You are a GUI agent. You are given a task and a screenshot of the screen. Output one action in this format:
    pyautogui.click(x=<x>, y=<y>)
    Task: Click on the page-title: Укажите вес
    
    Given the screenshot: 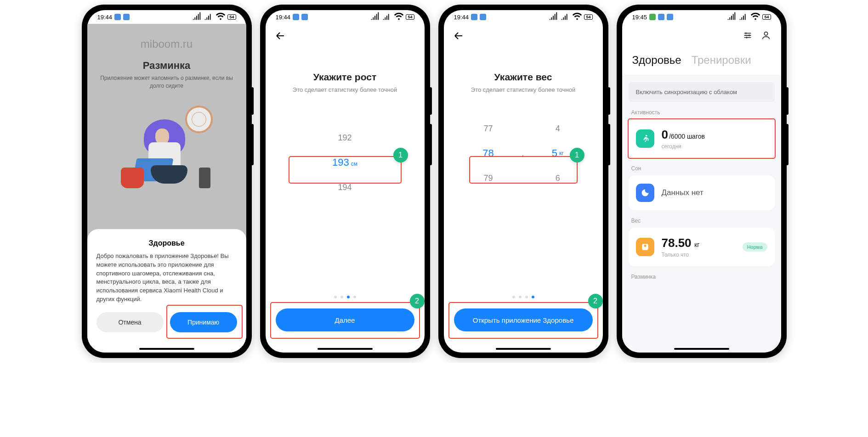 What is the action you would take?
    pyautogui.click(x=523, y=77)
    